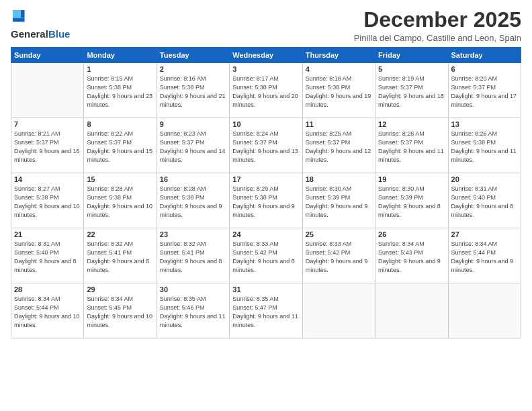 The image size is (532, 411). I want to click on weekday-header-row: SundayMondayTuesdayWednesdayThursdayFrid…, so click(266, 55).